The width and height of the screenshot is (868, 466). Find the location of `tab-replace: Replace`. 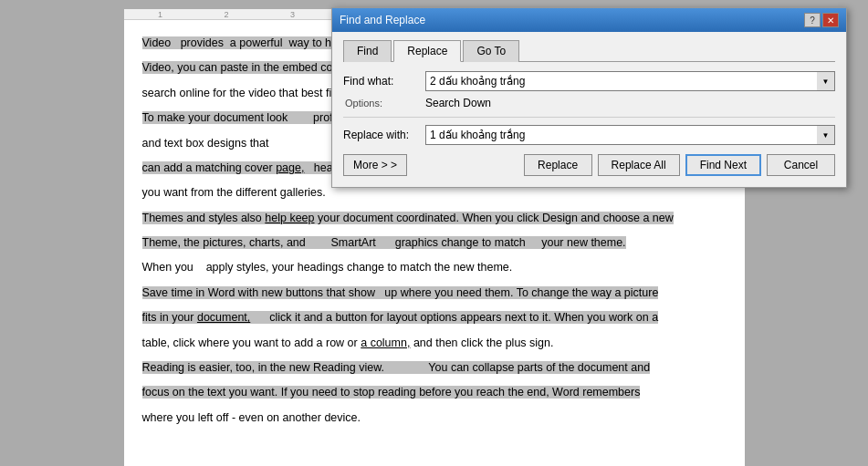

tab-replace: Replace is located at coordinates (427, 51).